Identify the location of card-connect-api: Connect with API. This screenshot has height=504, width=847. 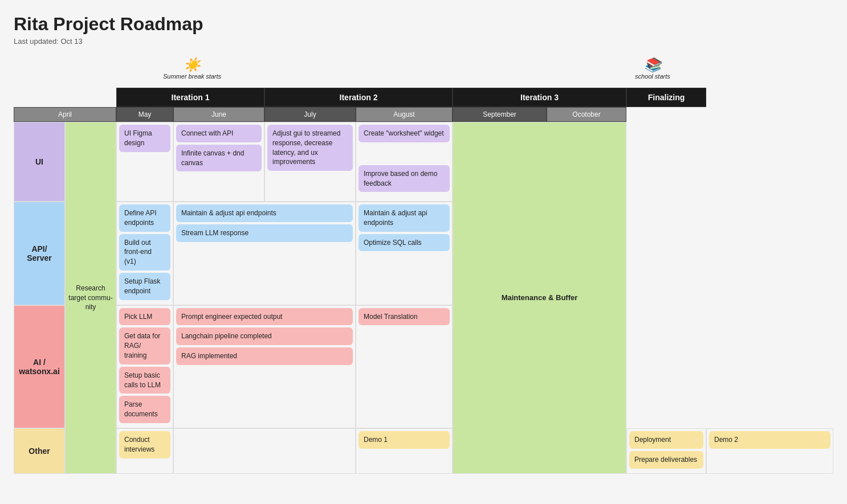
(219, 133).